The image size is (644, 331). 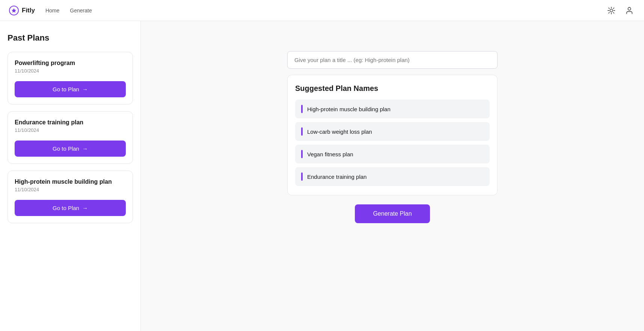 What do you see at coordinates (392, 135) in the screenshot?
I see `suggestions-box: Suggested Plan Names High-protein muscle…` at bounding box center [392, 135].